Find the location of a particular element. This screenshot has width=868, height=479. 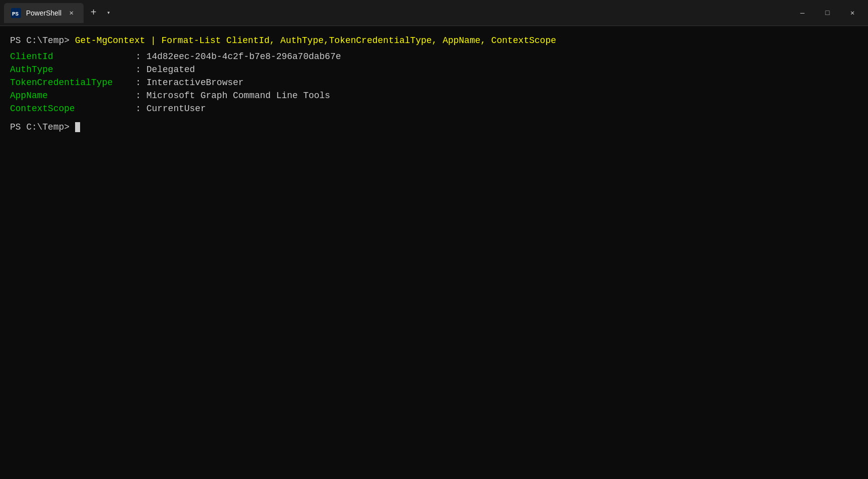

appname-key: AppName is located at coordinates (70, 96).